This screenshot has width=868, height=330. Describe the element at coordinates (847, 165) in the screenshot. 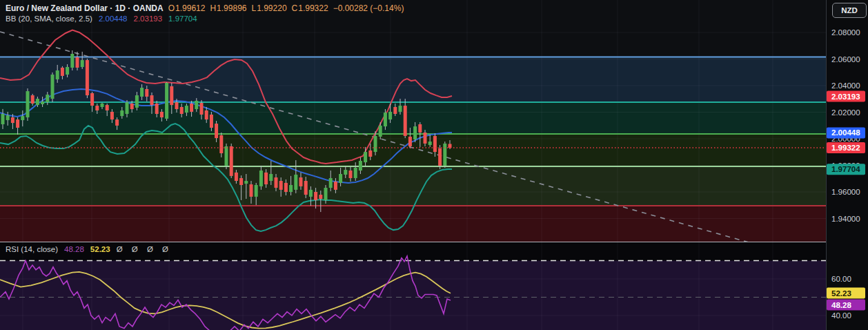

I see `price-axis: 2.080002.060002.040002.020002.000001.980…` at that location.